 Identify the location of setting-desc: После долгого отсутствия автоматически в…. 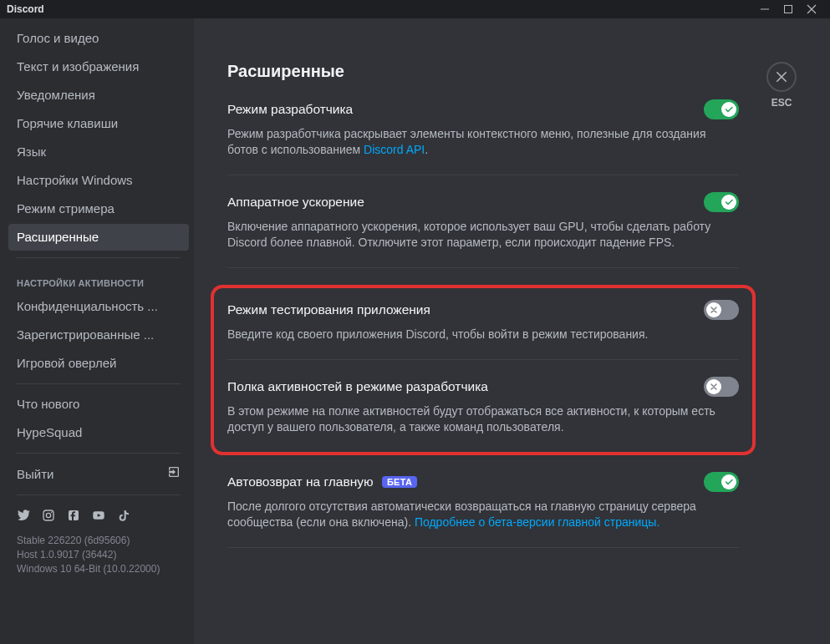
(483, 515).